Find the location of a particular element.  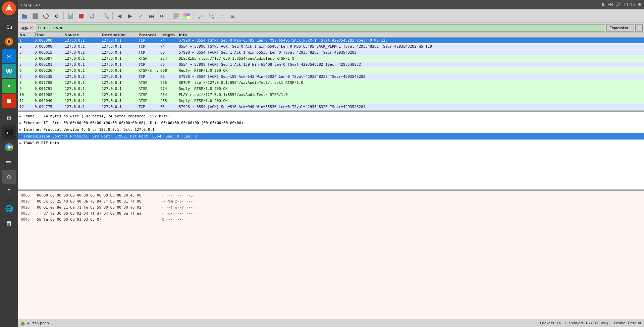

hex-bytes: 00 00 00 00 00 00 00 00 00 00 00 00 08 0… is located at coordinates (97, 195).